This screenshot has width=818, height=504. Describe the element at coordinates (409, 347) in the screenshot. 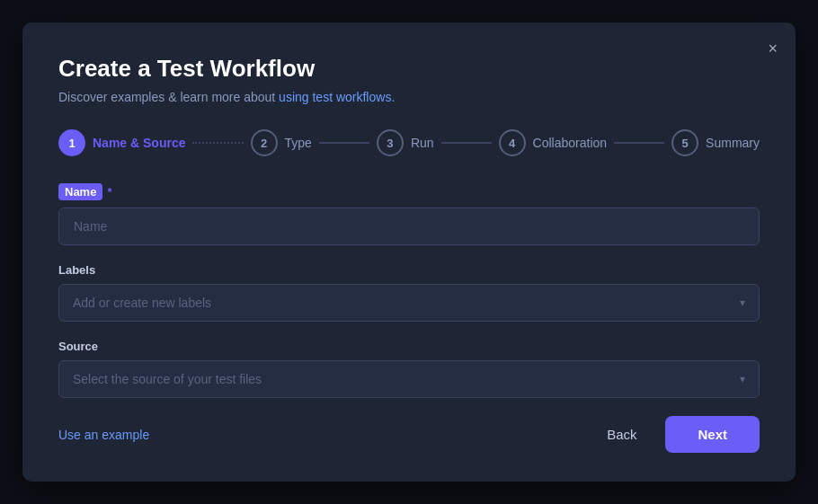

I see `source-field-label: Source` at that location.